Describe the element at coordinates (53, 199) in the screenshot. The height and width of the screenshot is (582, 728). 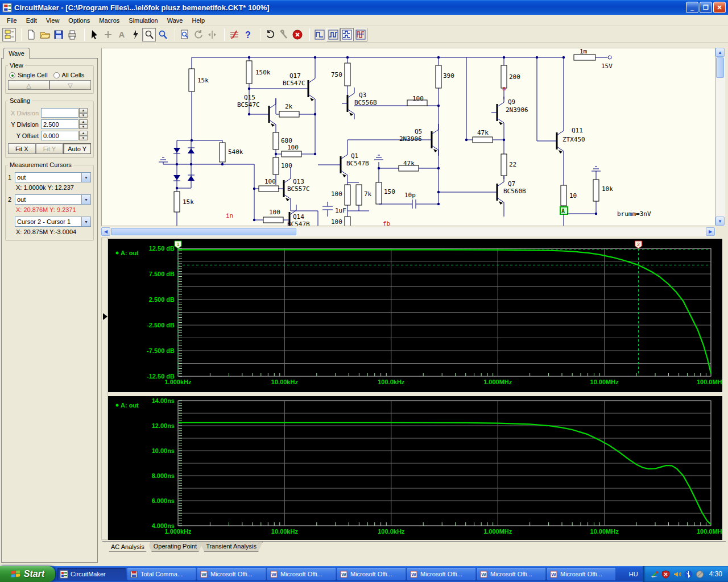
I see `cursor2-signal-select: out ▼` at that location.